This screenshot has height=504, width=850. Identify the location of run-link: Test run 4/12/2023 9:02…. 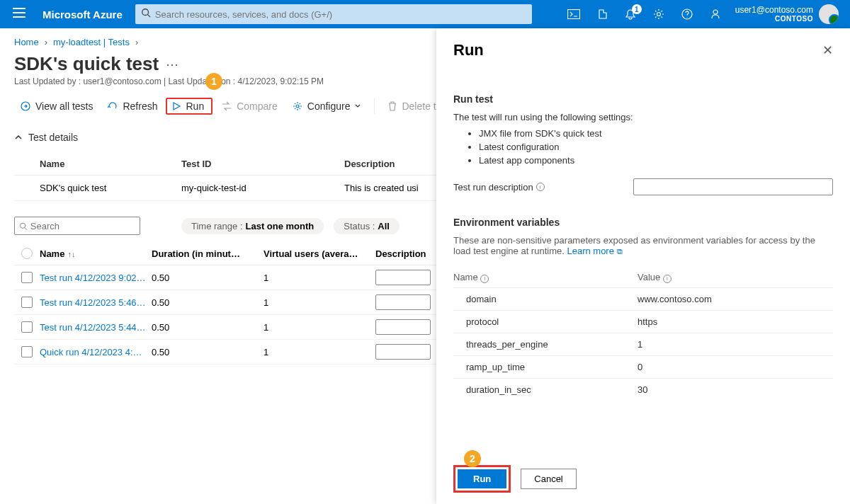
(93, 277).